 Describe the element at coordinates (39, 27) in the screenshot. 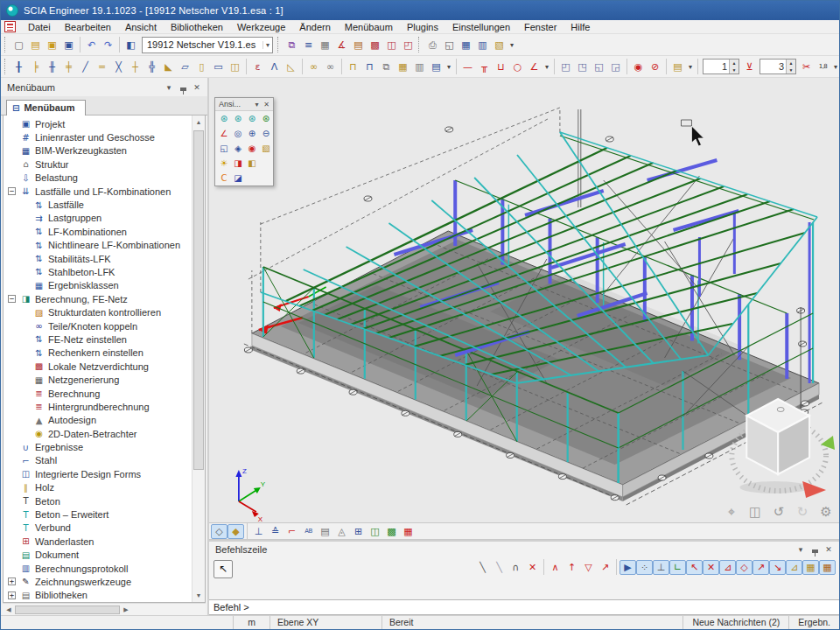

I see `menu-datei: Datei` at that location.